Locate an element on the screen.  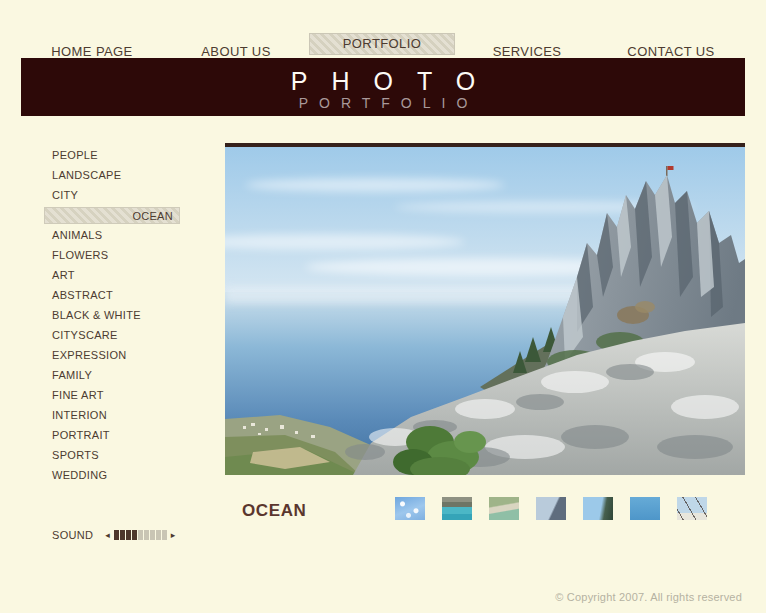
sidebar-item-ocean: OCEAN is located at coordinates (112, 216).